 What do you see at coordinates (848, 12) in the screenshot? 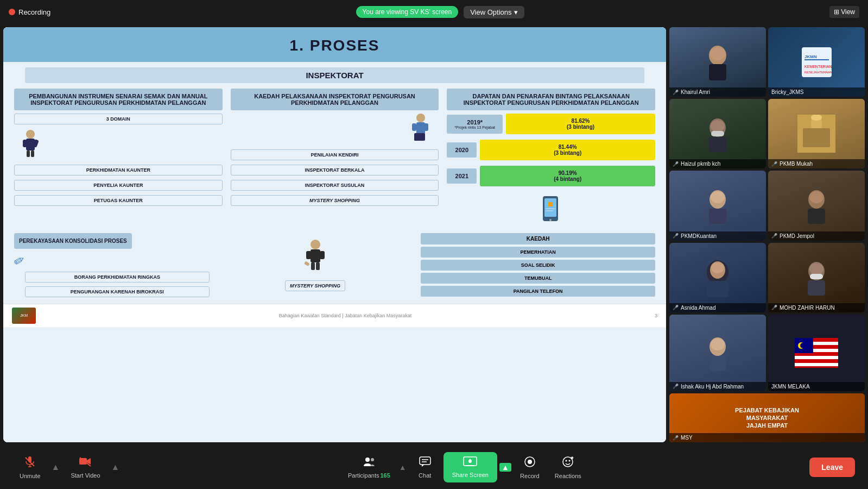
I see `view-label: View` at bounding box center [848, 12].